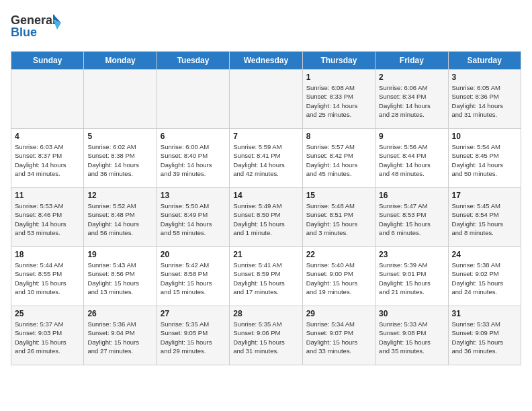 This screenshot has height=411, width=532. Describe the element at coordinates (193, 219) in the screenshot. I see `day-info: Sunrise: 5:50 AM Sunset: 8:49 PM Dayligh…` at that location.